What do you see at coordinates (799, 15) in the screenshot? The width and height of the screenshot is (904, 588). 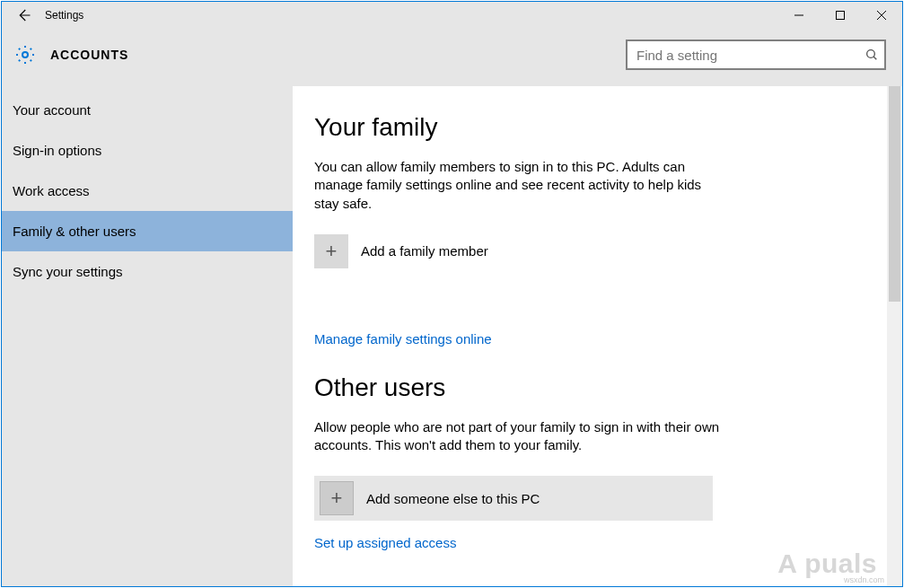 I see `minimize-button` at bounding box center [799, 15].